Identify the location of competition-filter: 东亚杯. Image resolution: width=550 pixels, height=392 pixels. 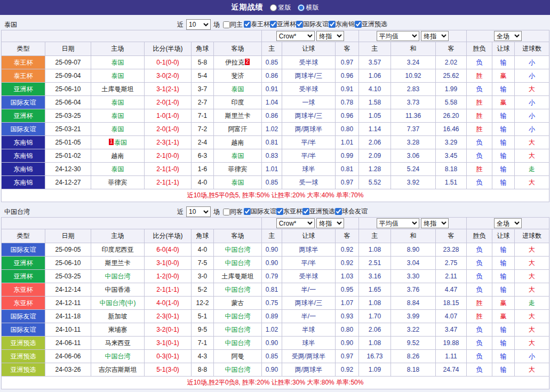
(289, 211).